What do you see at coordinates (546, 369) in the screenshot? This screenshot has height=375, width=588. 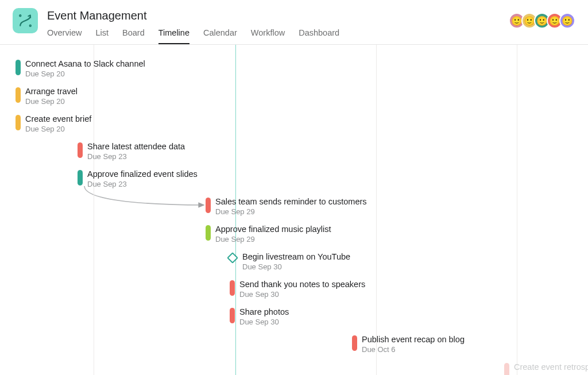 I see `timeline-task: Create event retrosp` at bounding box center [546, 369].